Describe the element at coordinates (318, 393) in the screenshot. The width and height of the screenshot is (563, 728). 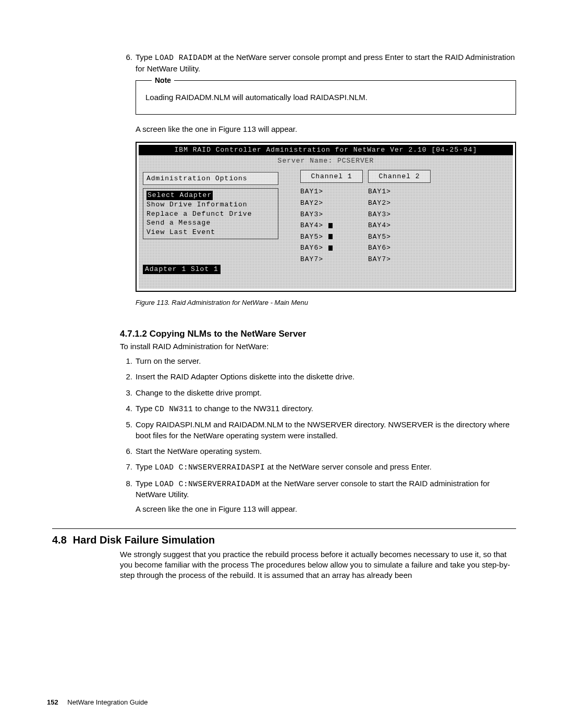
I see `list-item: 3. Change to the diskette drive prompt.` at that location.